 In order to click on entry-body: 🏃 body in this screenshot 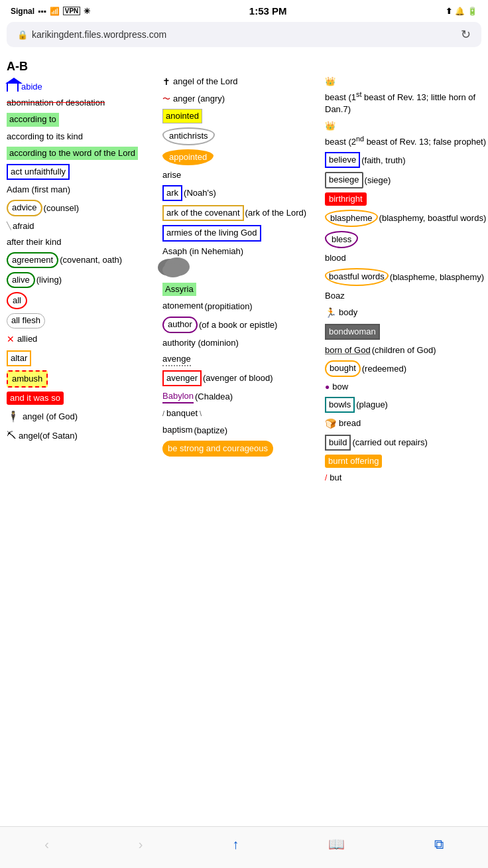, I will do `click(406, 313)`.